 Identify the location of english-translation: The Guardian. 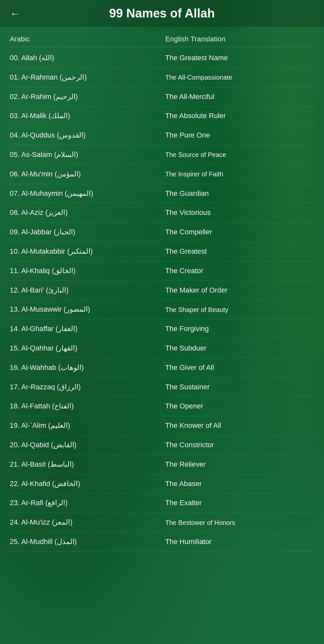
(237, 194).